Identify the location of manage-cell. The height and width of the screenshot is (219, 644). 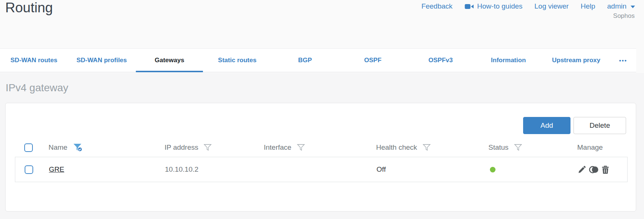
(602, 170).